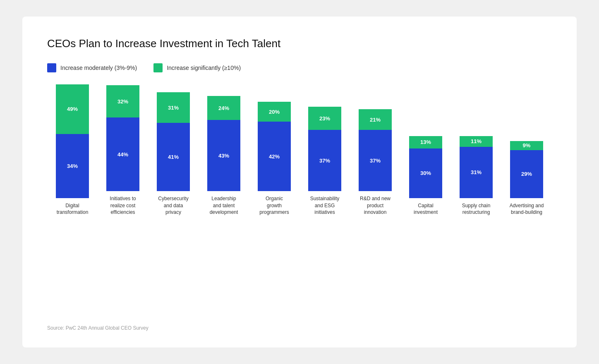  I want to click on bar-stack-initiatives-cost: 32%44%, so click(123, 138).